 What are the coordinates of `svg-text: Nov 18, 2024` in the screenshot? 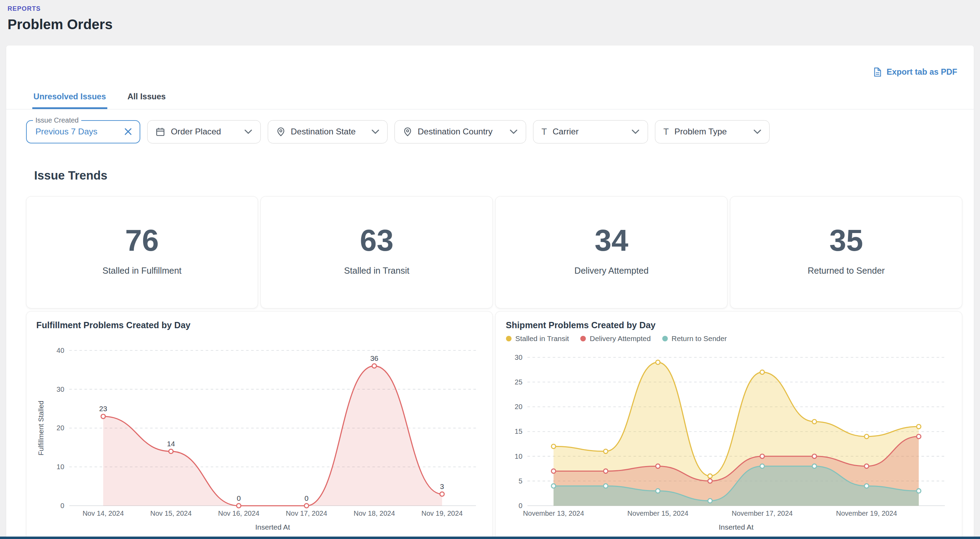 It's located at (374, 514).